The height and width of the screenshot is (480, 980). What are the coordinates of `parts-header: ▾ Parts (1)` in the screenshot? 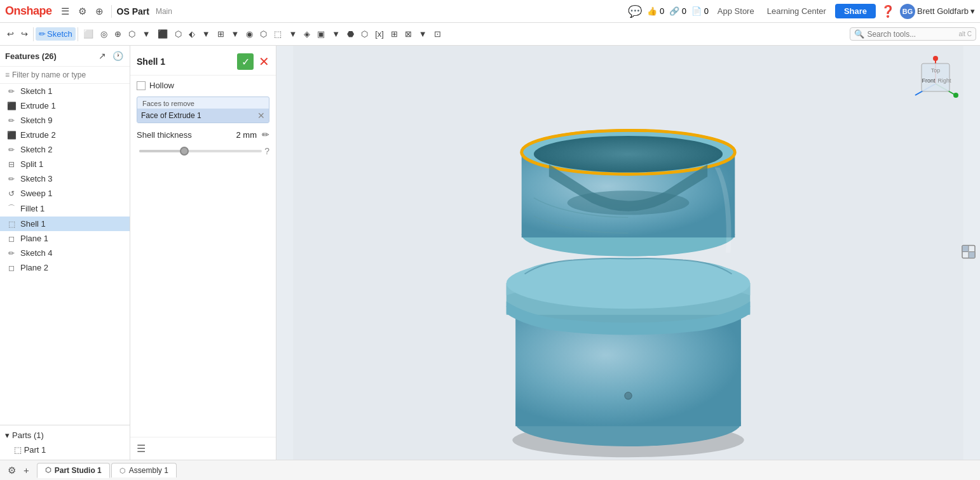 It's located at (65, 436).